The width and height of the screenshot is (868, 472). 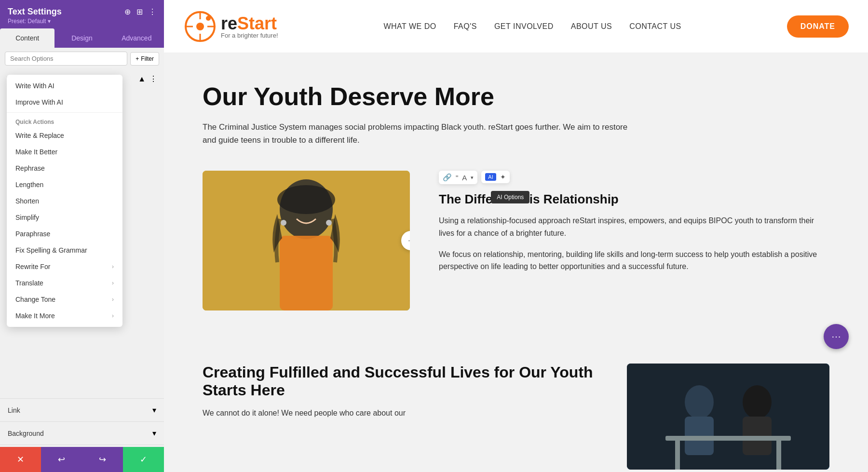 I want to click on search-row: + Filter, so click(x=82, y=59).